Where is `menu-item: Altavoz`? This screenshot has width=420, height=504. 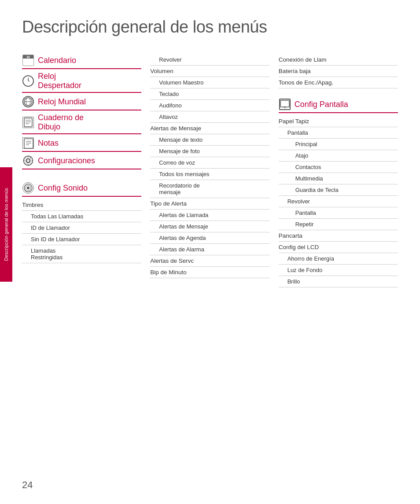
menu-item: Altavoz is located at coordinates (210, 117).